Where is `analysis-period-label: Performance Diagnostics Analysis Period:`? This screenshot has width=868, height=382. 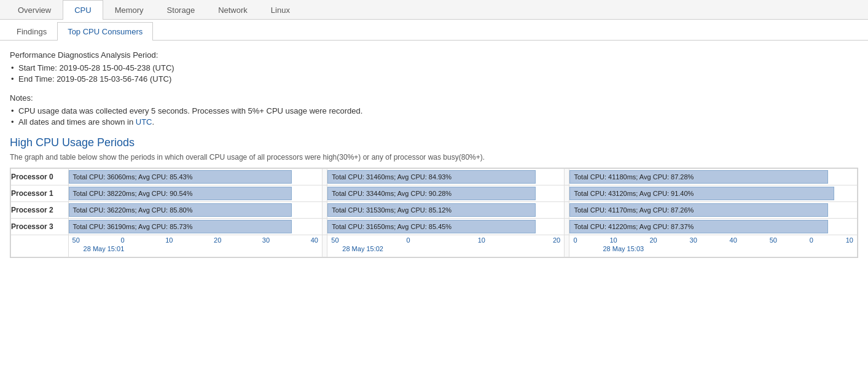
analysis-period-label: Performance Diagnostics Analysis Period: is located at coordinates (434, 55).